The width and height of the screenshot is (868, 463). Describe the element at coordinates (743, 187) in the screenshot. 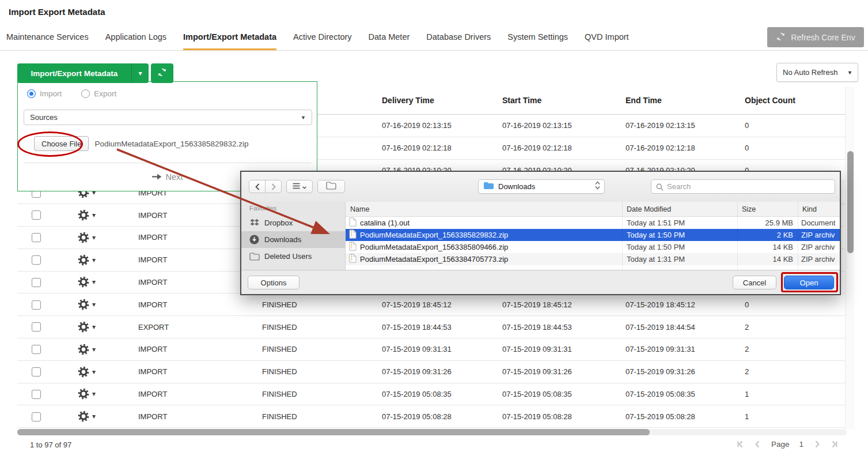

I see `search-input` at that location.